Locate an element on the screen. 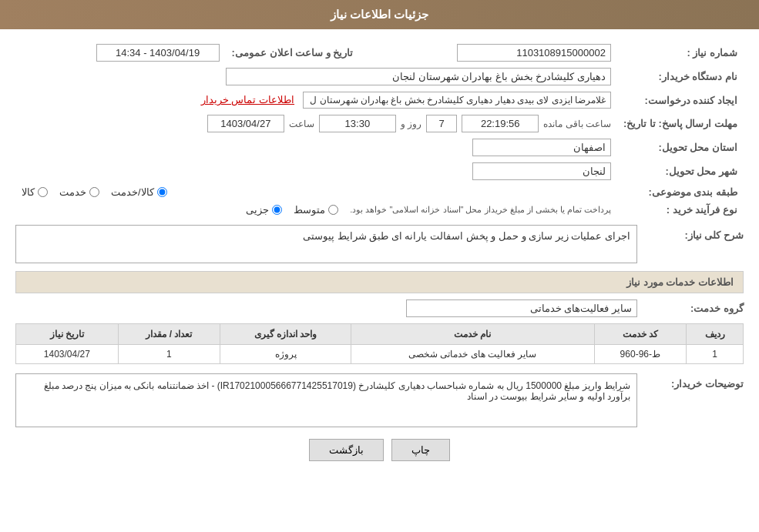 This screenshot has height=532, width=759. purchase-mottavas-radio: متوسط is located at coordinates (316, 209).